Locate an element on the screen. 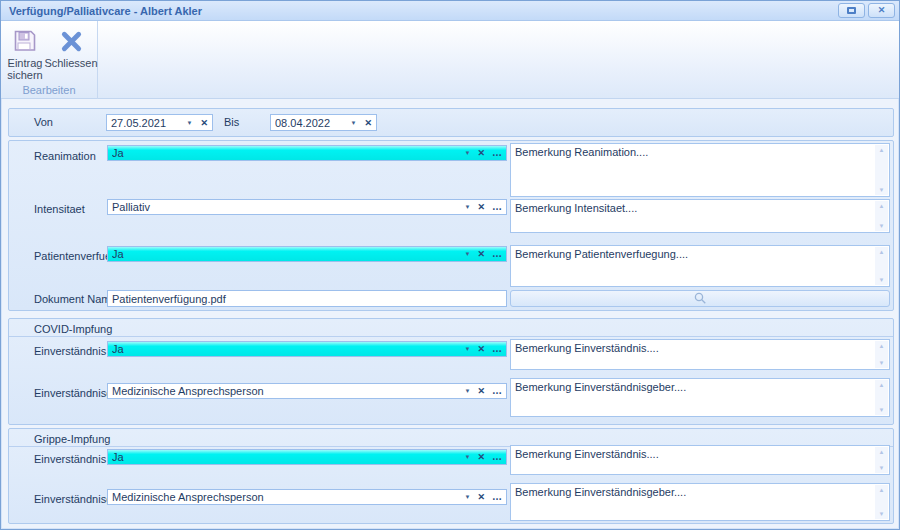  covid-einverstaendnis-value: Ja is located at coordinates (288, 349).